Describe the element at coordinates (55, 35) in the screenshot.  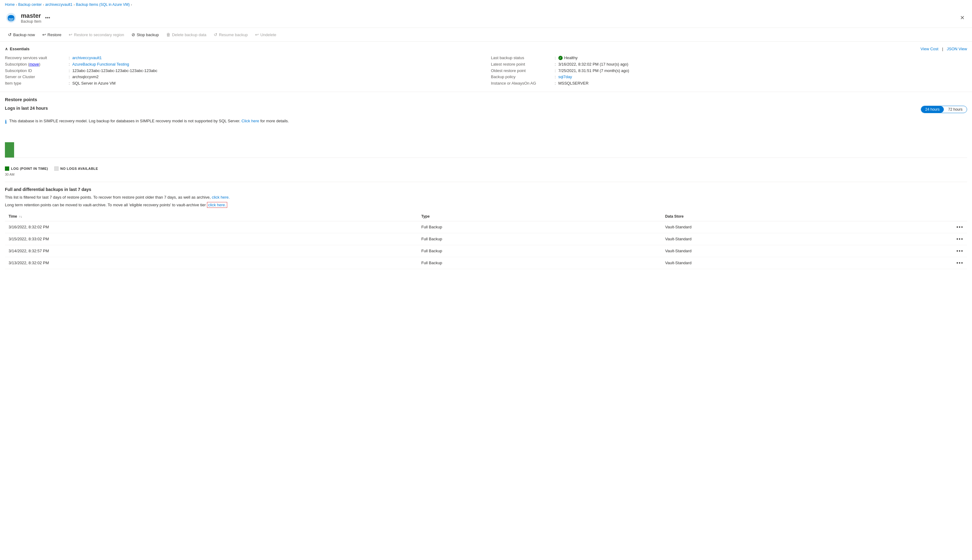
I see `restore-label: Restore` at that location.